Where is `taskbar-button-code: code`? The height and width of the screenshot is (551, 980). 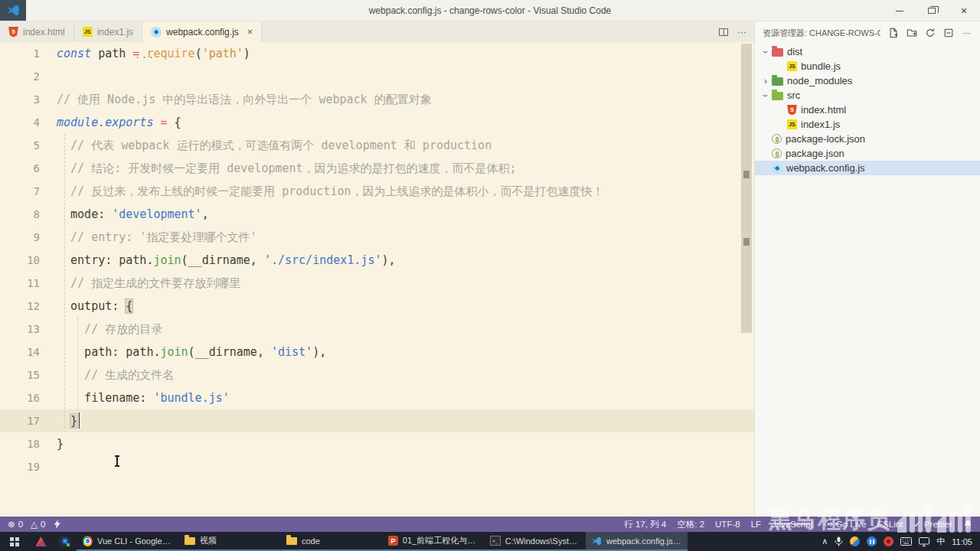
taskbar-button-code: code is located at coordinates (331, 542).